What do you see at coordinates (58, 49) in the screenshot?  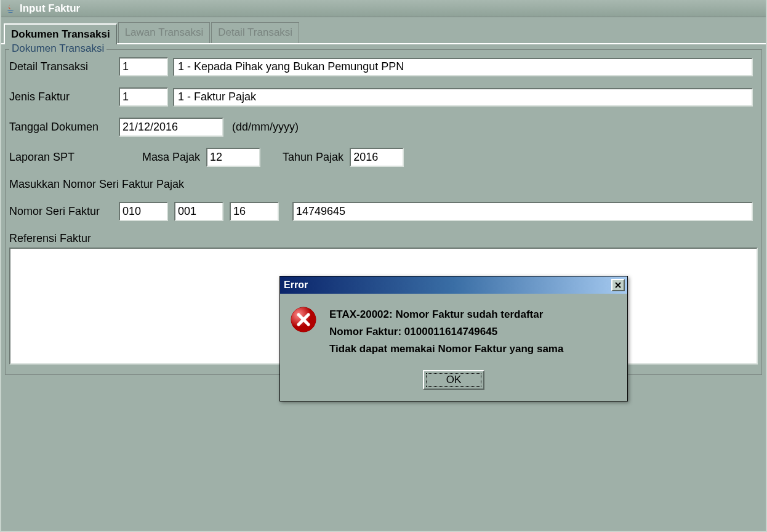 I see `fieldset-legend: Dokumen Transaksi` at bounding box center [58, 49].